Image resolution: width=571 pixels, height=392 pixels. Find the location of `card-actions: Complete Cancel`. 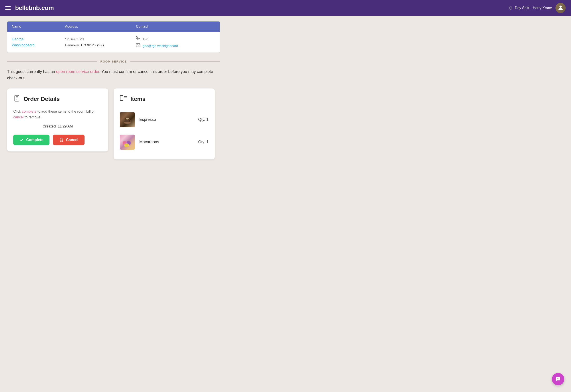

card-actions: Complete Cancel is located at coordinates (57, 140).